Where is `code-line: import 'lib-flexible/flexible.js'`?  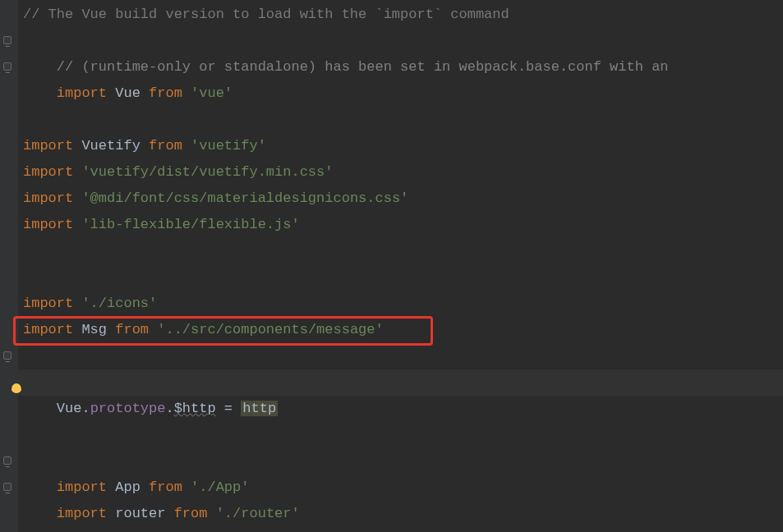 code-line: import 'lib-flexible/flexible.js' is located at coordinates (401, 225).